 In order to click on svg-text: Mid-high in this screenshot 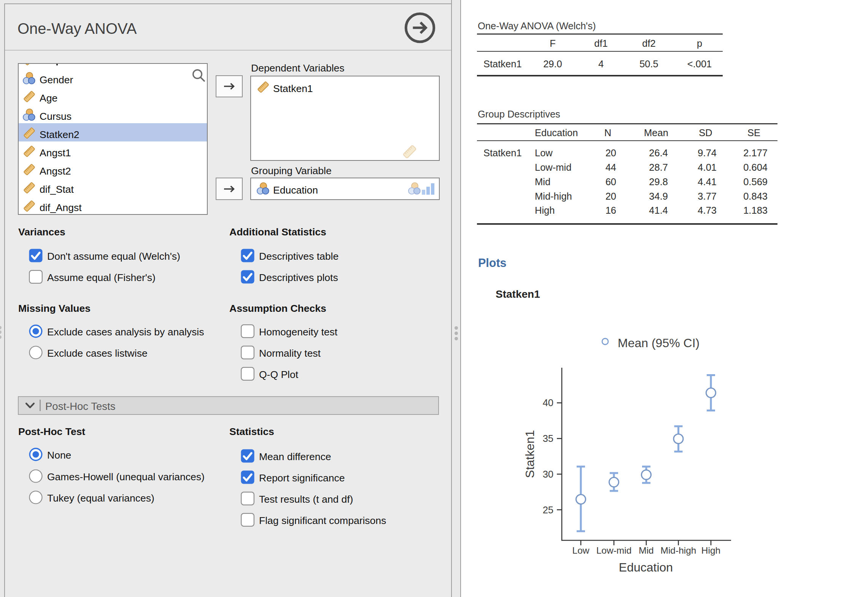, I will do `click(679, 551)`.